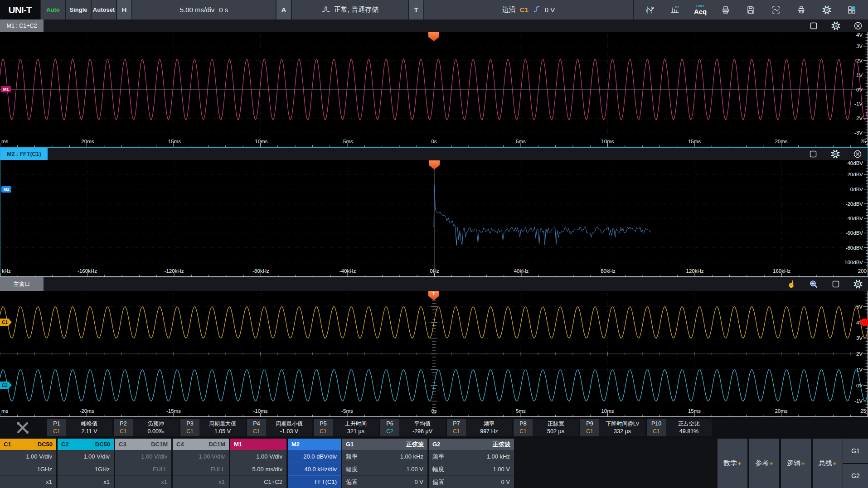  What do you see at coordinates (828, 463) in the screenshot?
I see `add-总线-button: 总线+` at bounding box center [828, 463].